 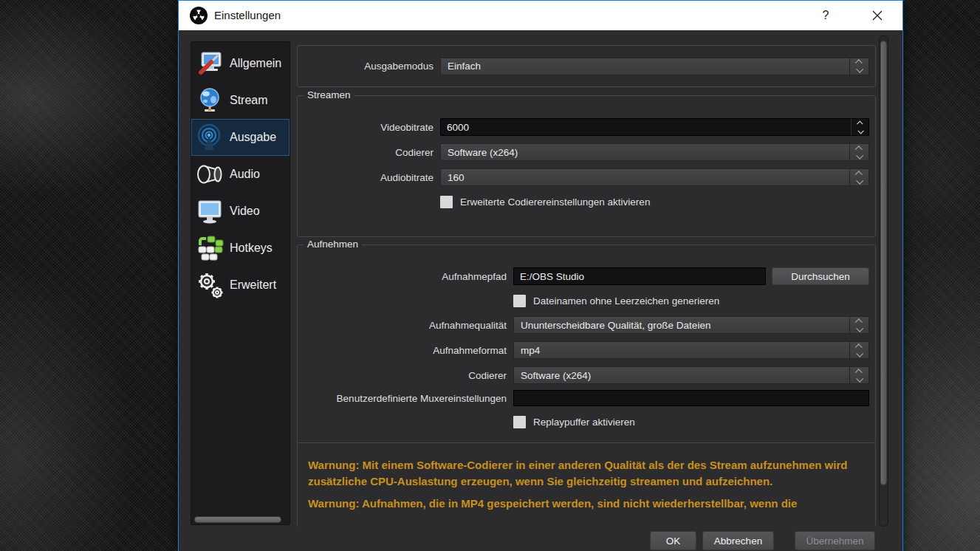 I want to click on video-icon, so click(x=210, y=211).